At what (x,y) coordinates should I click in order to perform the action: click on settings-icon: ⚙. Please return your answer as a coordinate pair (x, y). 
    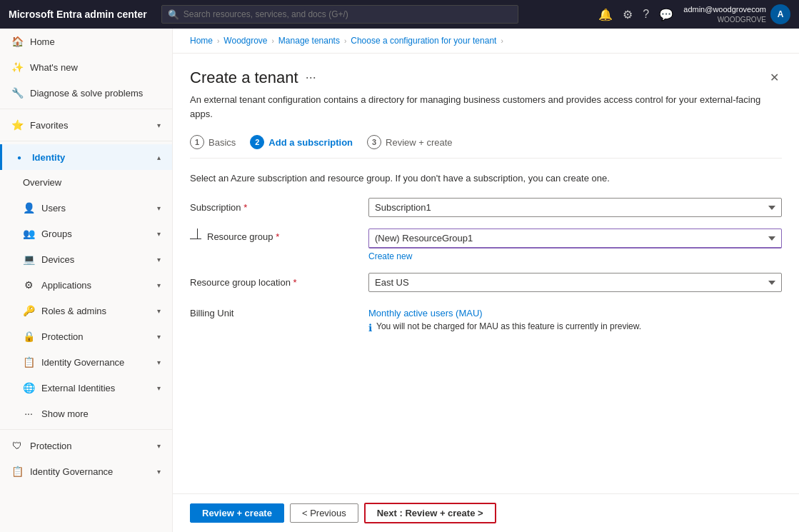
    Looking at the image, I should click on (628, 14).